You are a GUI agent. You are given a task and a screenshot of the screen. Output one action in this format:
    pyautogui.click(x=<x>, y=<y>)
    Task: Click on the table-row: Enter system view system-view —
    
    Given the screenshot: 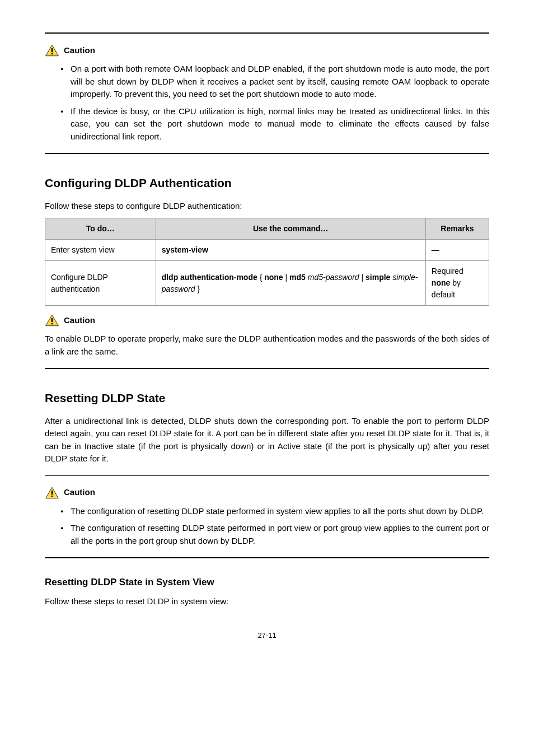 What is the action you would take?
    pyautogui.click(x=268, y=250)
    